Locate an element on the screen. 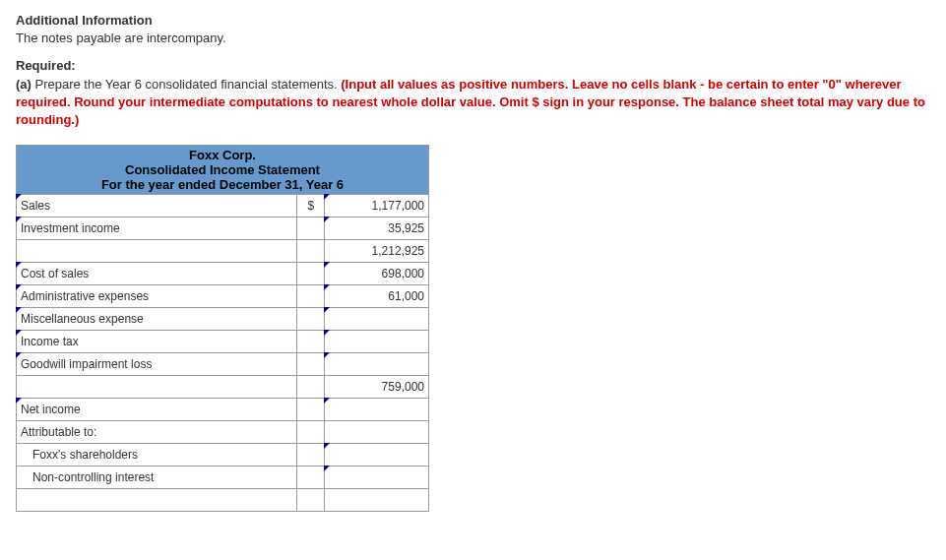 The image size is (946, 560). table-header: Foxx Corp. Consolidated Income Statement… is located at coordinates (222, 170).